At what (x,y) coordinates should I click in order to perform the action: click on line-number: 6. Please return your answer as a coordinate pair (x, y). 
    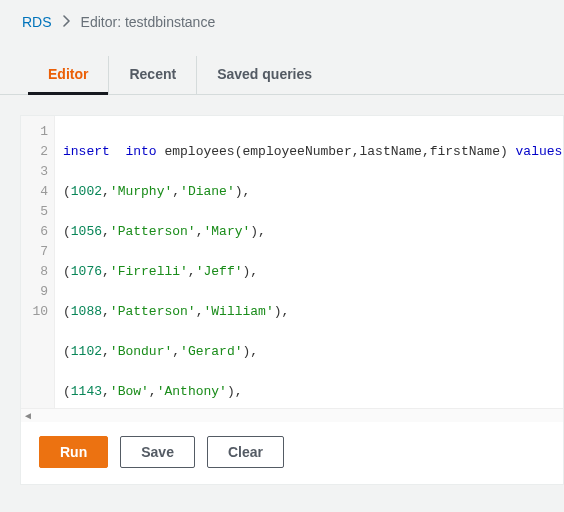
    Looking at the image, I should click on (34, 232).